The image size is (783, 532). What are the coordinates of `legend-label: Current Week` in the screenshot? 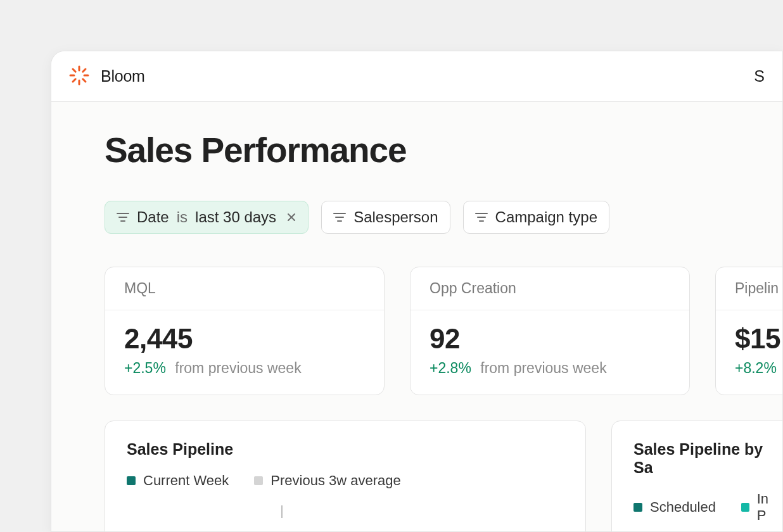 It's located at (186, 481).